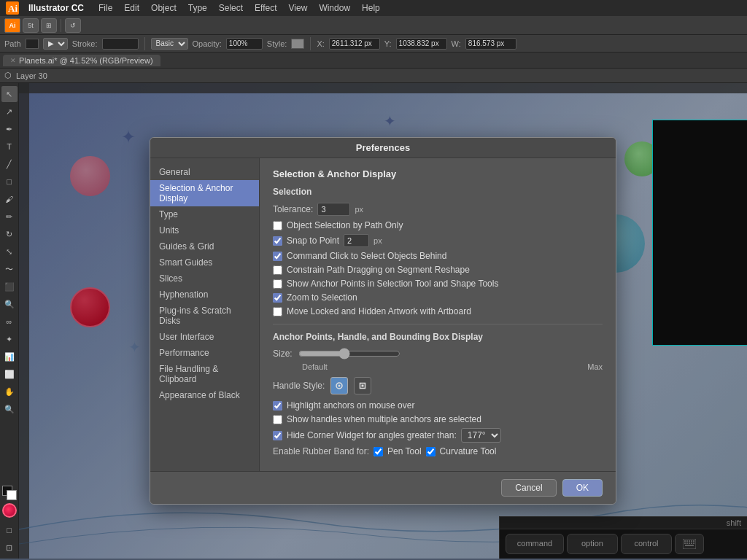 The width and height of the screenshot is (747, 560). What do you see at coordinates (277, 226) in the screenshot?
I see `obj-sel-path-checkbox` at bounding box center [277, 226].